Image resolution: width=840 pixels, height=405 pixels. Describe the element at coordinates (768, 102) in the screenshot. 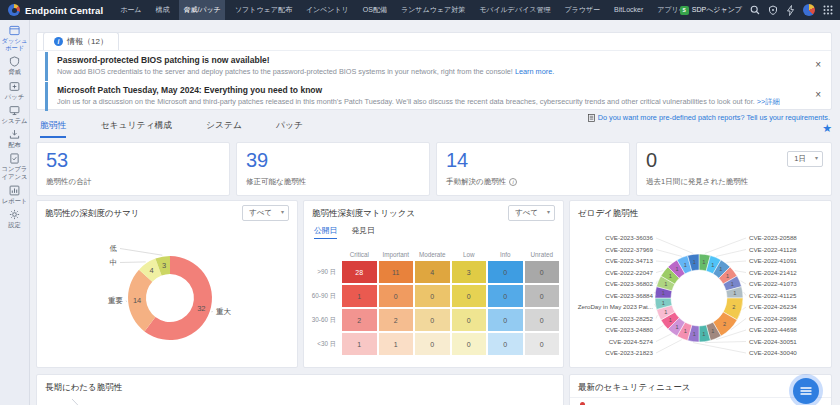

I see `notification-link: >>詳細` at that location.